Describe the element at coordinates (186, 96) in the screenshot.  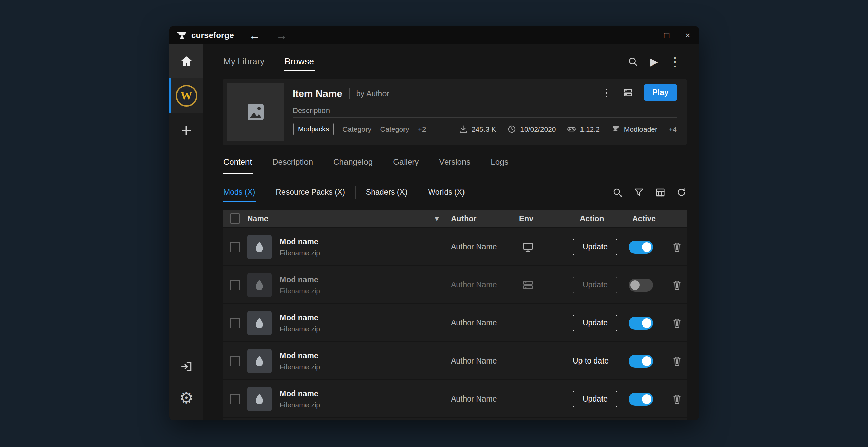
I see `sidebar-game-wow: W` at that location.